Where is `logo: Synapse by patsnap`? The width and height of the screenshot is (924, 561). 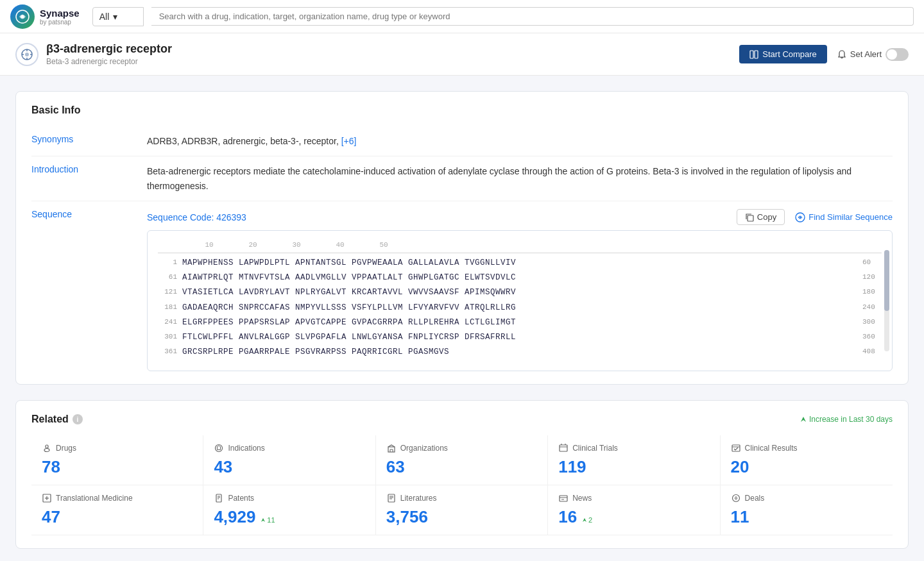
logo: Synapse by patsnap is located at coordinates (45, 17).